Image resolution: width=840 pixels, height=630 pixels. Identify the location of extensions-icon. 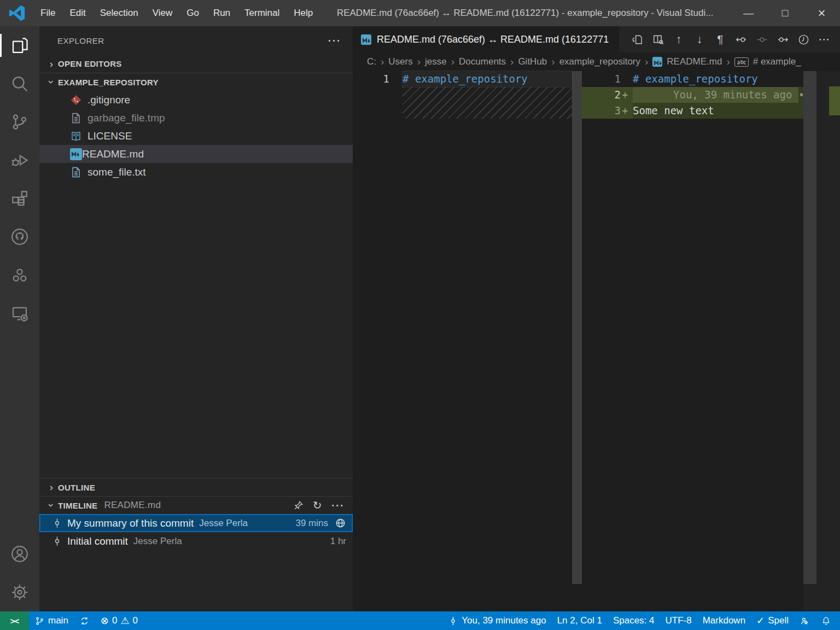
(20, 199).